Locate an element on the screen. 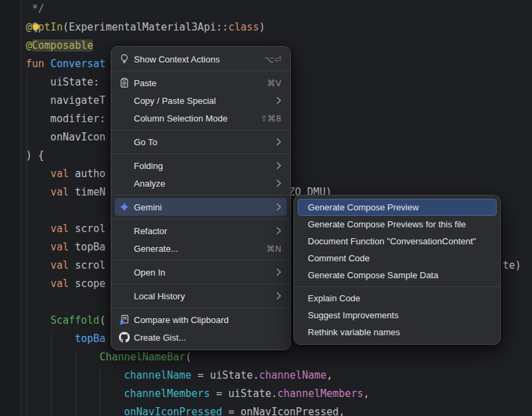 The image size is (532, 416). menu-item-local-history: Local History is located at coordinates (201, 296).